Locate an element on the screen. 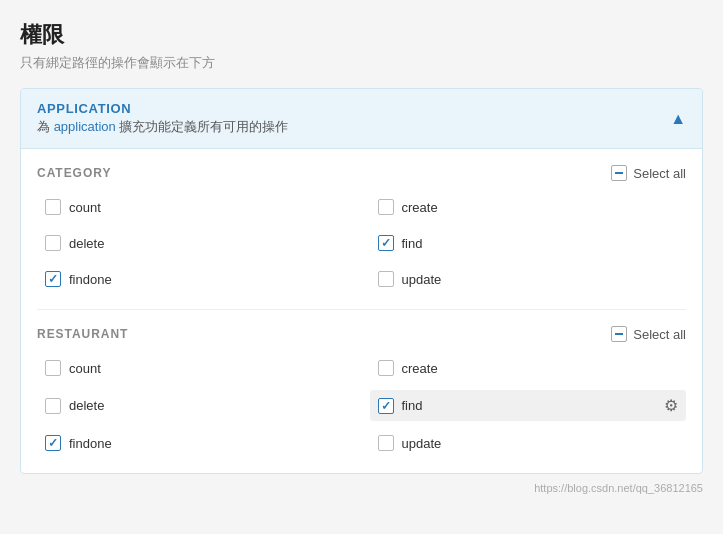 This screenshot has height=534, width=723. application-section-desc: 為 application 擴充功能定義所有可用的操作 is located at coordinates (162, 127).